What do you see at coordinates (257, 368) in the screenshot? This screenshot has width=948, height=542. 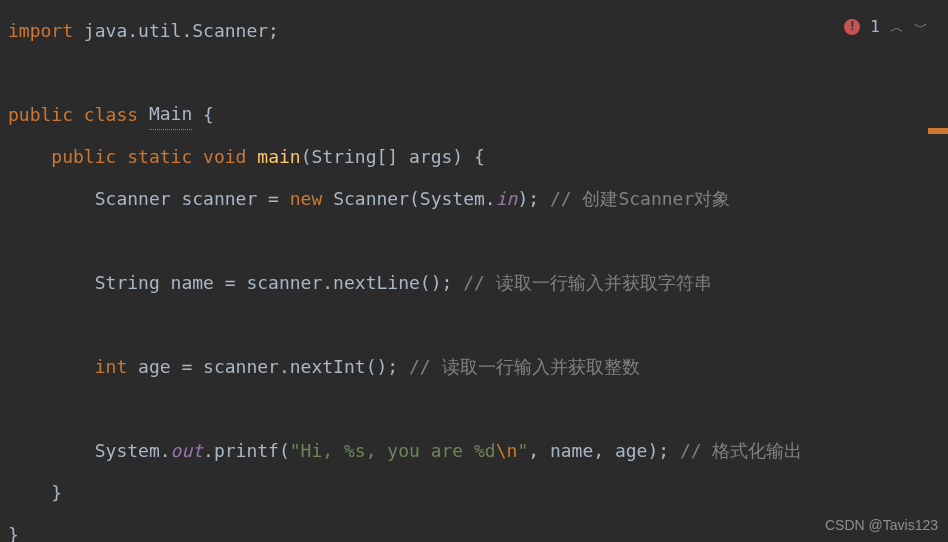 I see `declaration: age = scanner.nextInt()` at bounding box center [257, 368].